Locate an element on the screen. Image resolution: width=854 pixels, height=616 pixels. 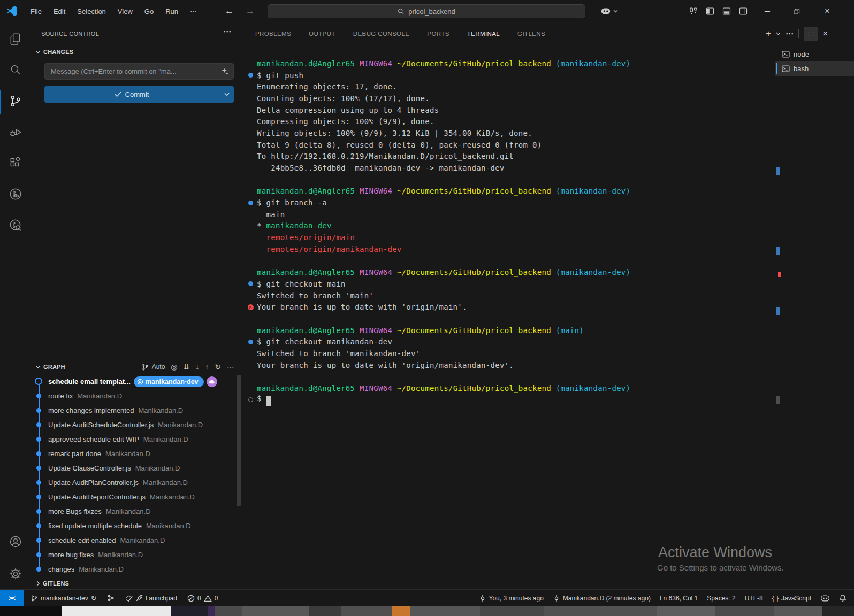
git-branch-icon is located at coordinates (146, 367).